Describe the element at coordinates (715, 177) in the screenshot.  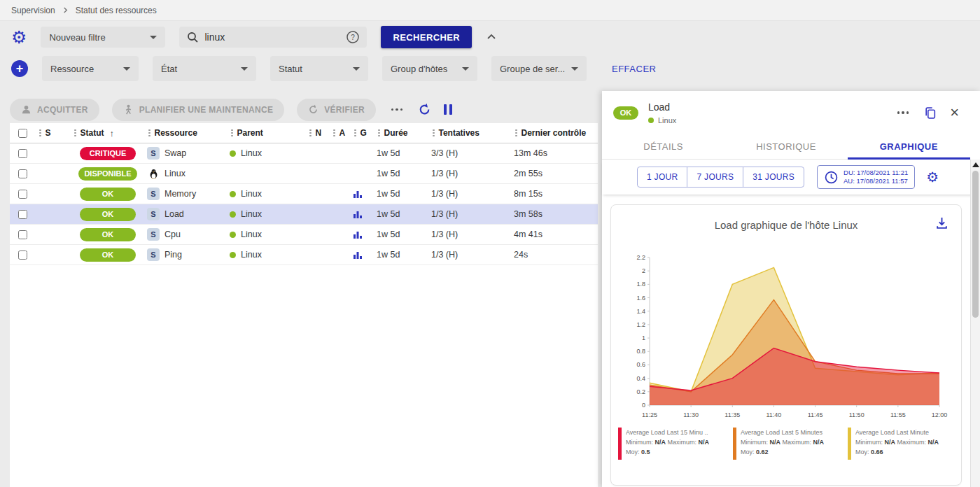
I see `range-button: 7 JOURS` at that location.